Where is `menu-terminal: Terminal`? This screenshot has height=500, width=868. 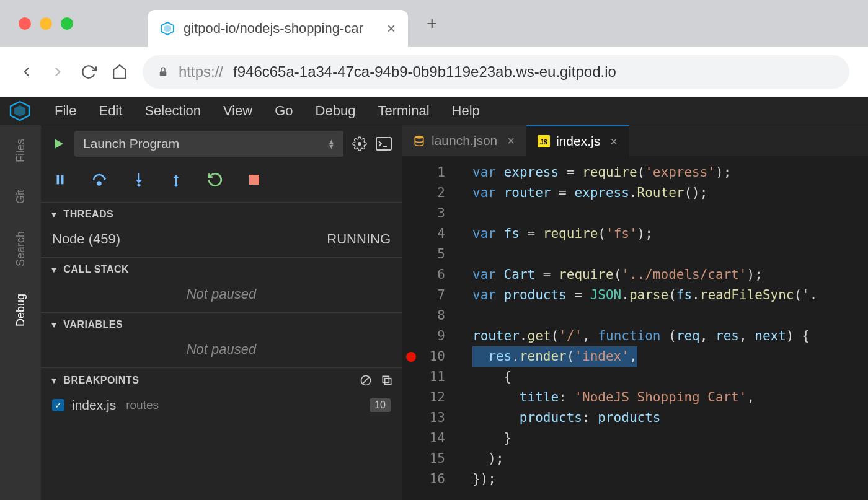 menu-terminal: Terminal is located at coordinates (403, 111).